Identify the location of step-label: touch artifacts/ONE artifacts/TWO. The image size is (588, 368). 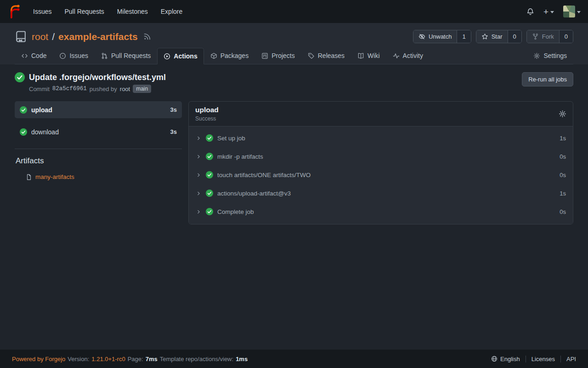
(264, 175).